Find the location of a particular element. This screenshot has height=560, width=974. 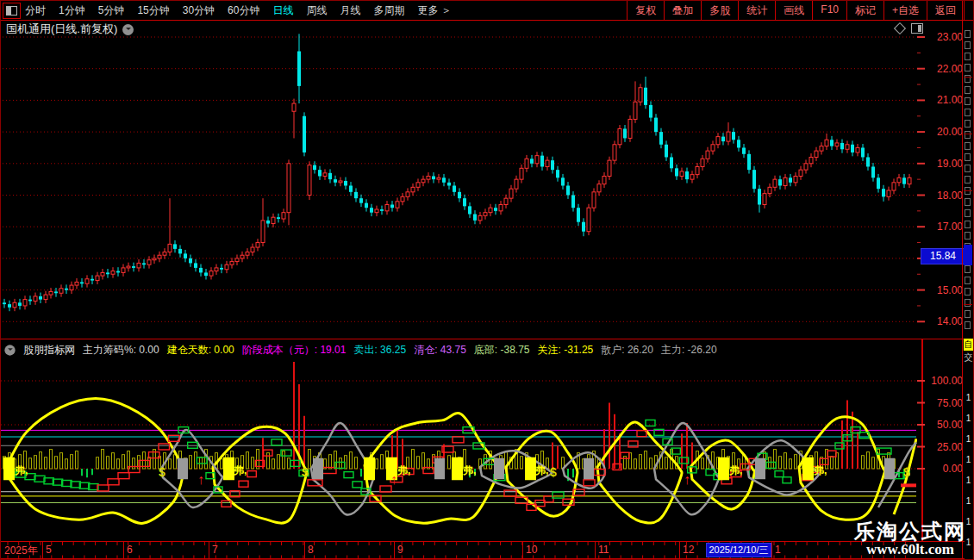

indicator-source-label: 股朋指标网 is located at coordinates (49, 350).